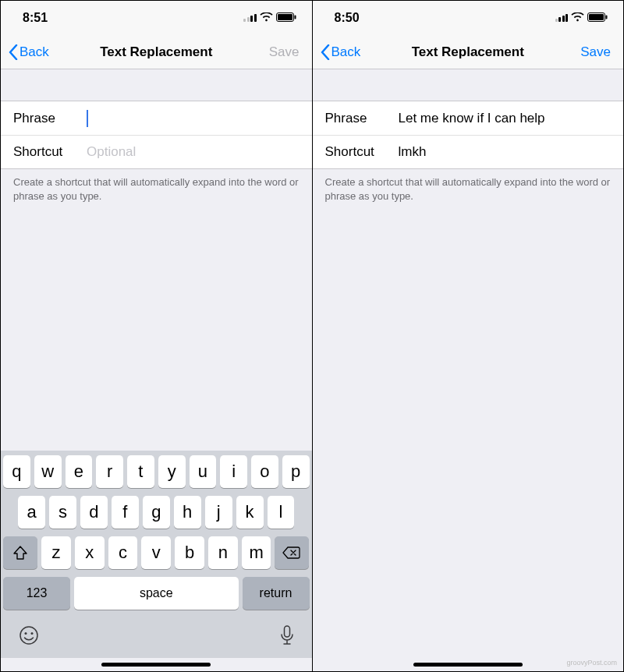 This screenshot has width=624, height=672. What do you see at coordinates (31, 512) in the screenshot?
I see `key-a: a` at bounding box center [31, 512].